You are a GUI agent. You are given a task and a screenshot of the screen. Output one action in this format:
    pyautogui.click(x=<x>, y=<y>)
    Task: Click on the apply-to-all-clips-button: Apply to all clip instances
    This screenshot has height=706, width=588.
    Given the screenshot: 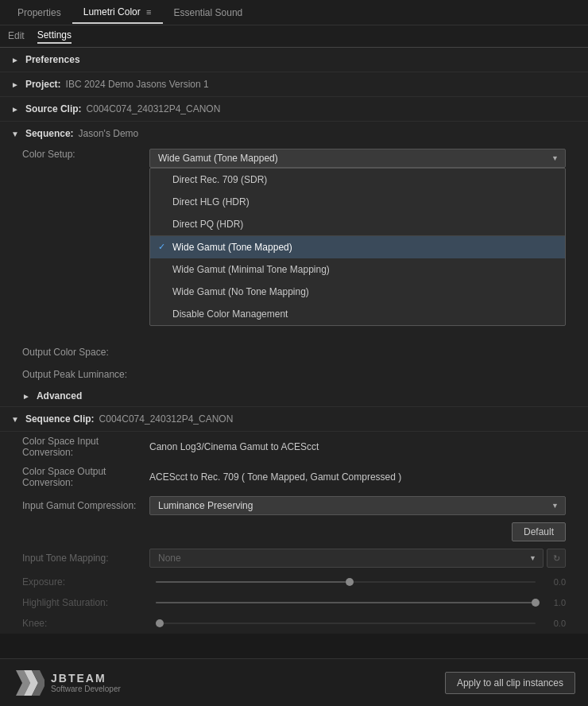 What is the action you would take?
    pyautogui.click(x=510, y=683)
    